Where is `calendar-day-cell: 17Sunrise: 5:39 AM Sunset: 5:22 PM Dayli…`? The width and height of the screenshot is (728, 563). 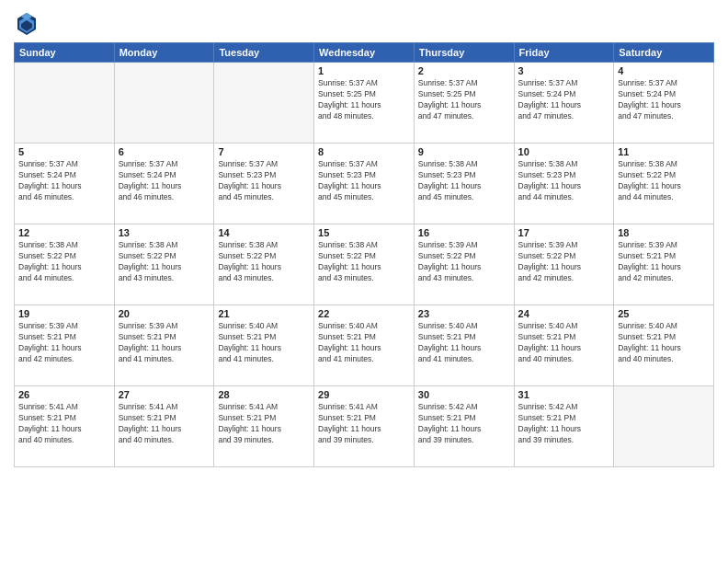 calendar-day-cell: 17Sunrise: 5:39 AM Sunset: 5:22 PM Dayli… is located at coordinates (564, 265).